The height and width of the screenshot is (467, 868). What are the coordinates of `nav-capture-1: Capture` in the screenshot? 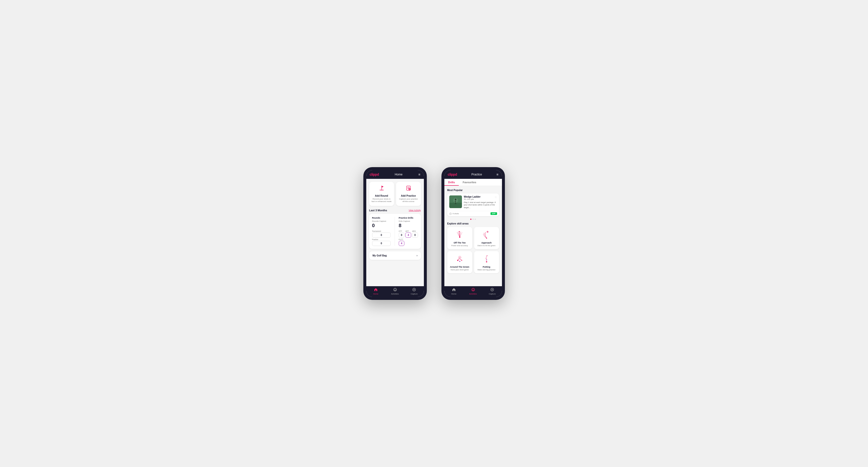 It's located at (414, 291).